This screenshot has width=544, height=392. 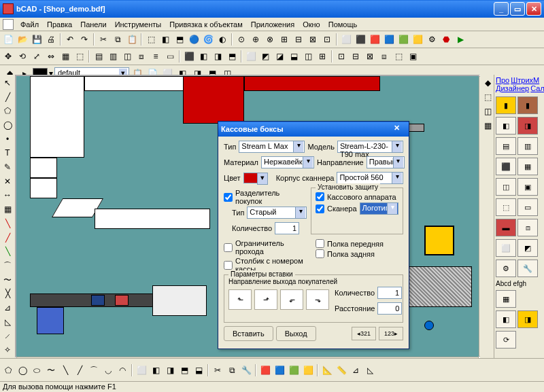 What do you see at coordinates (299, 39) in the screenshot?
I see `snap-5-icon: ⊟` at bounding box center [299, 39].